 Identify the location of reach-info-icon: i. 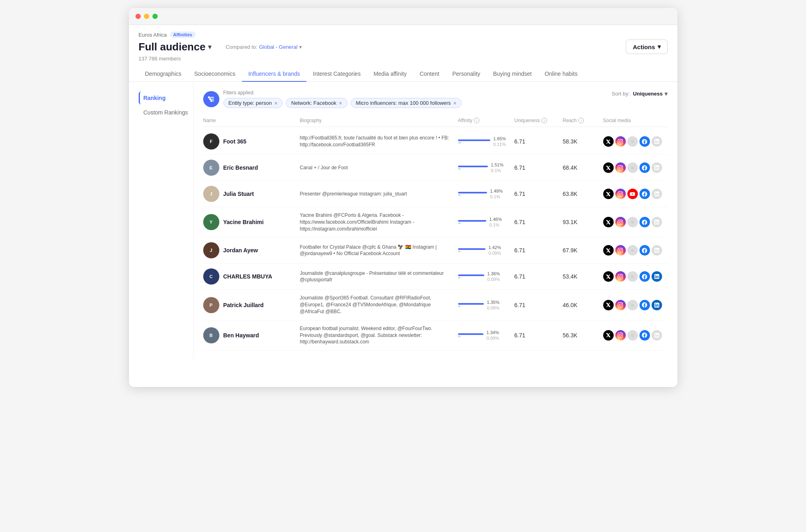
(581, 121).